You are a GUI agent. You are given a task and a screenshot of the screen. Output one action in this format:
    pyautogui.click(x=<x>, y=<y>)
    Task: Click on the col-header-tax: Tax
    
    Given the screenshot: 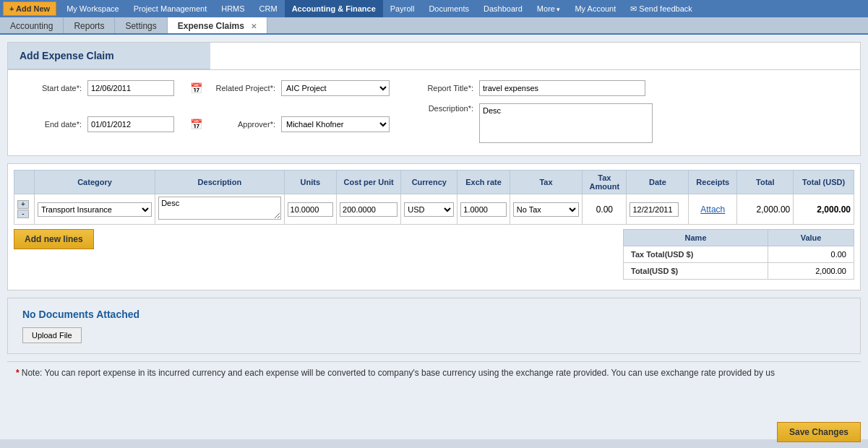 What is the action you would take?
    pyautogui.click(x=546, y=182)
    